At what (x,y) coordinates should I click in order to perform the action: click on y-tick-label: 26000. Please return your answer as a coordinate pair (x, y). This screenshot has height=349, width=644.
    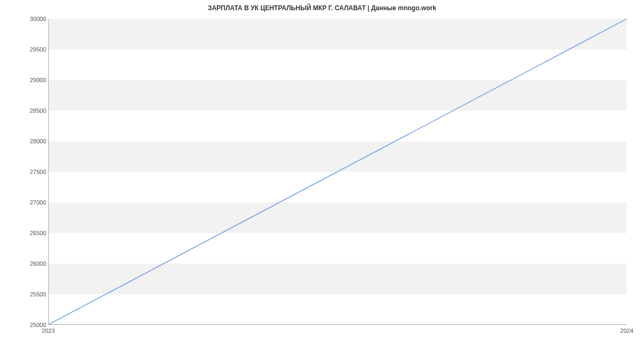
    Looking at the image, I should click on (25, 264).